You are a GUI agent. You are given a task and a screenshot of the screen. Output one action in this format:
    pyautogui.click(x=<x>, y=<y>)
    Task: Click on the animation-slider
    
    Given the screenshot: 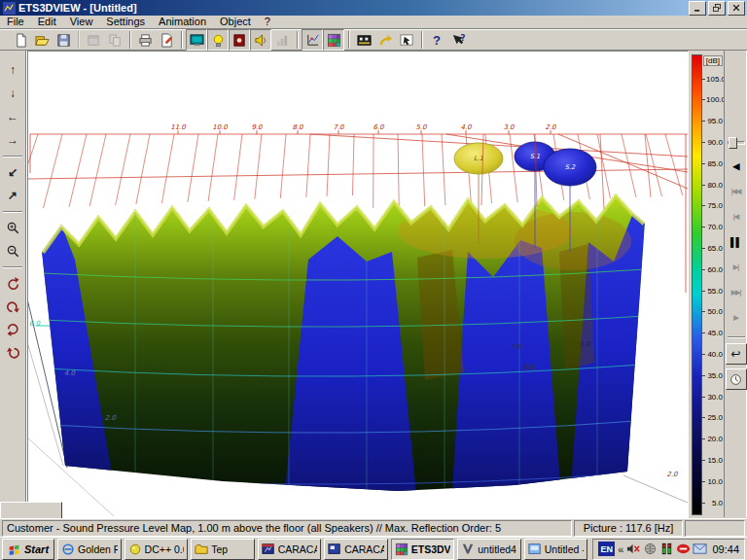 What is the action you would take?
    pyautogui.click(x=736, y=142)
    